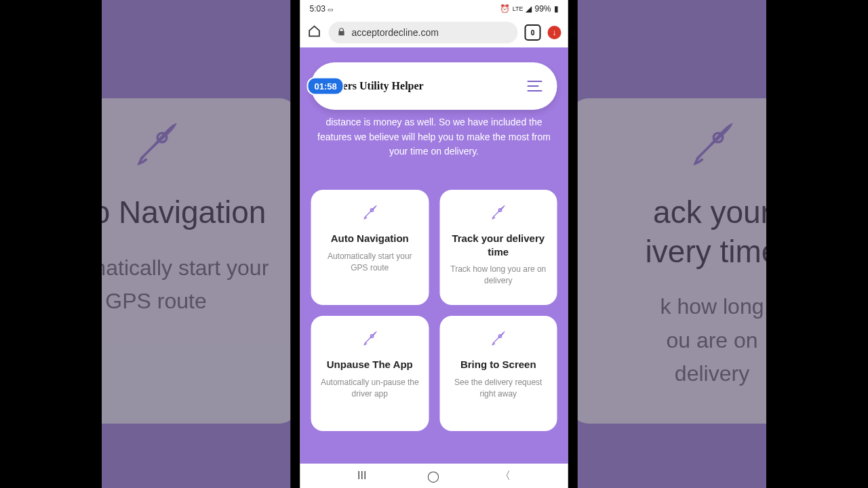  I want to click on card-desc: Track how long you are on delivery, so click(498, 275).